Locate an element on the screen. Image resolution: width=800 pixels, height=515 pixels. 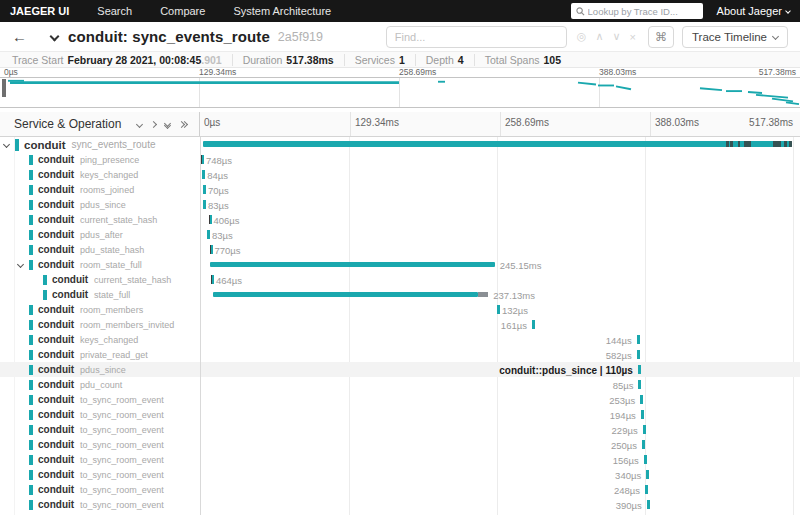
span-duration-label: 156µs is located at coordinates (626, 460).